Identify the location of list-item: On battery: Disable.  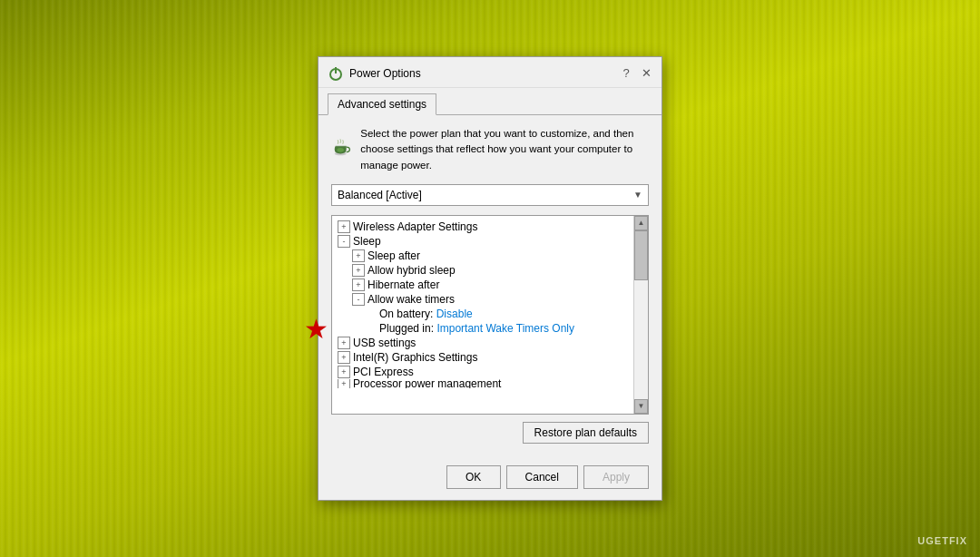
(490, 314).